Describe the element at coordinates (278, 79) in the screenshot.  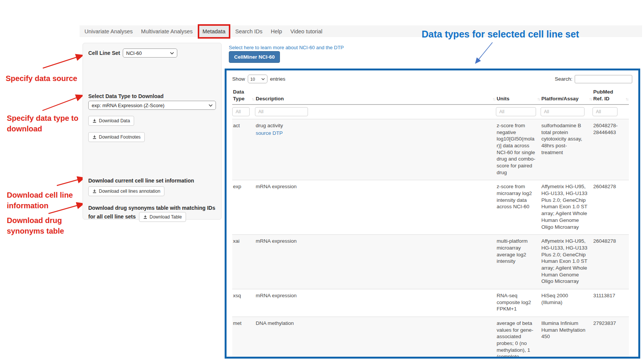
I see `entries-label: entries` at that location.